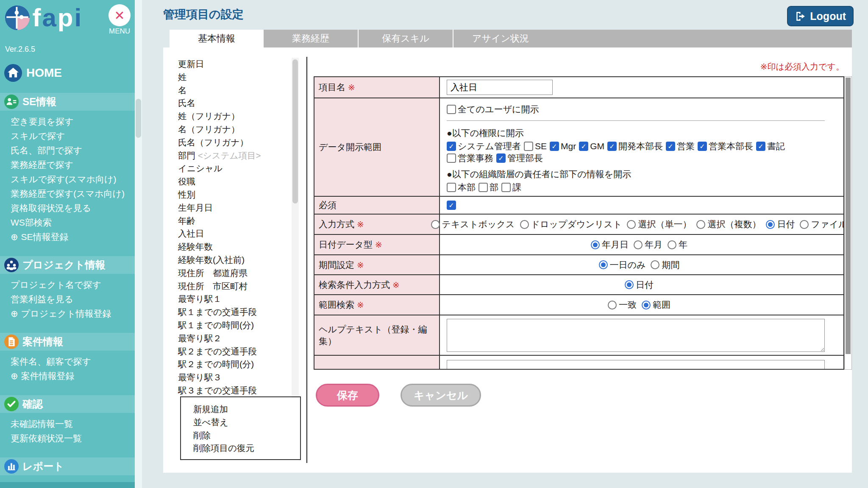  What do you see at coordinates (233, 181) in the screenshot?
I see `field-list-item: 役職` at bounding box center [233, 181].